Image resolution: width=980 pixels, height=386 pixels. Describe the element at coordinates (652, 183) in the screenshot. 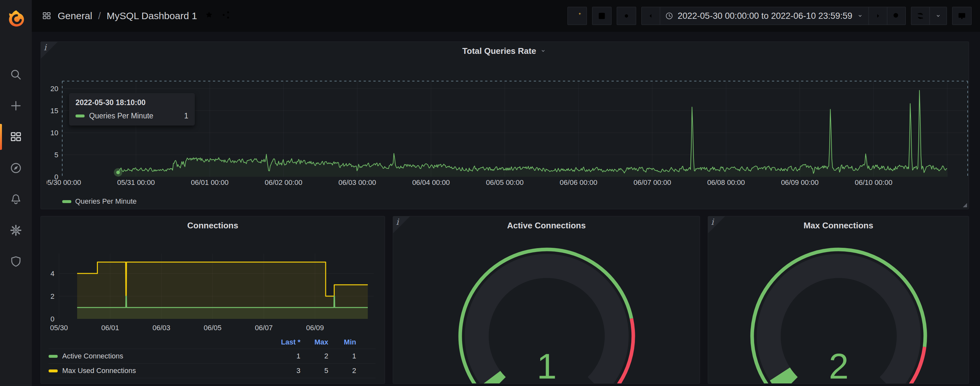

I see `x-axis-tick-label: 06/07 00:00` at that location.